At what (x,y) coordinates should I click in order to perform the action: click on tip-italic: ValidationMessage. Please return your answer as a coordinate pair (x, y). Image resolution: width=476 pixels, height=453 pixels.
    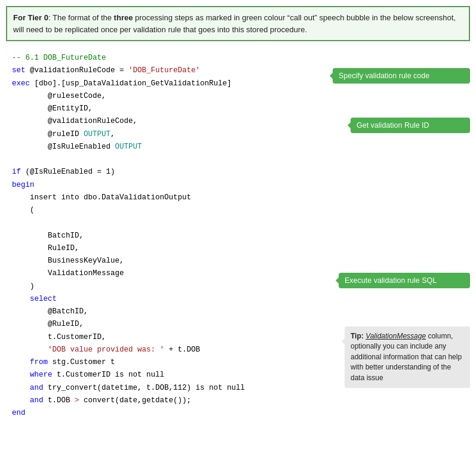
    Looking at the image, I should click on (395, 336).